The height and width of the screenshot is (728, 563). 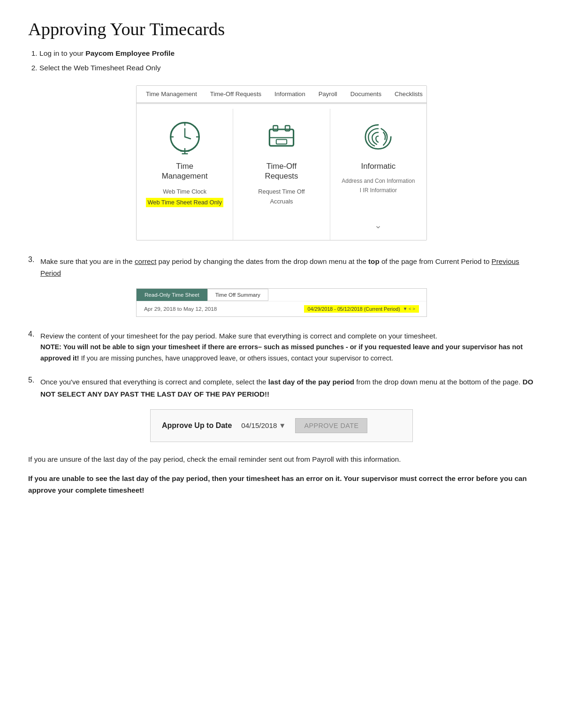 What do you see at coordinates (378, 191) in the screenshot?
I see `tile-info-link2: I IR Informatior` at bounding box center [378, 191].